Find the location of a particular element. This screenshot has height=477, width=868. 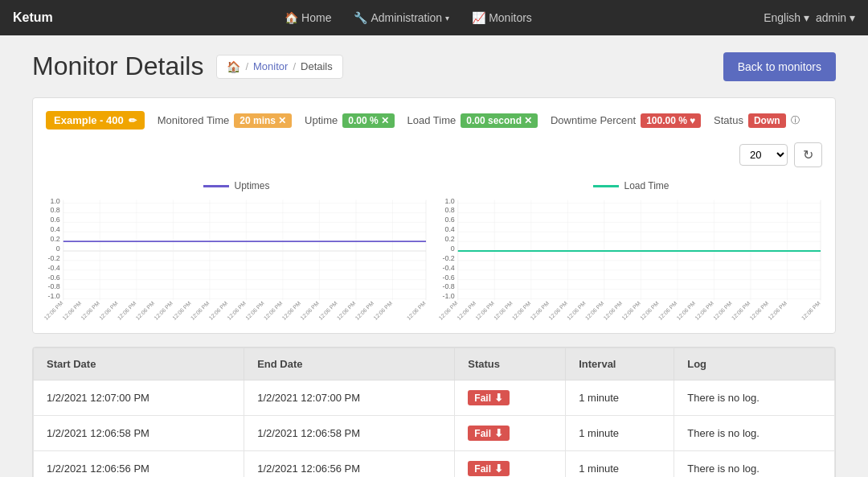

nav-administration: 🔧 Administration ▾ is located at coordinates (402, 18).